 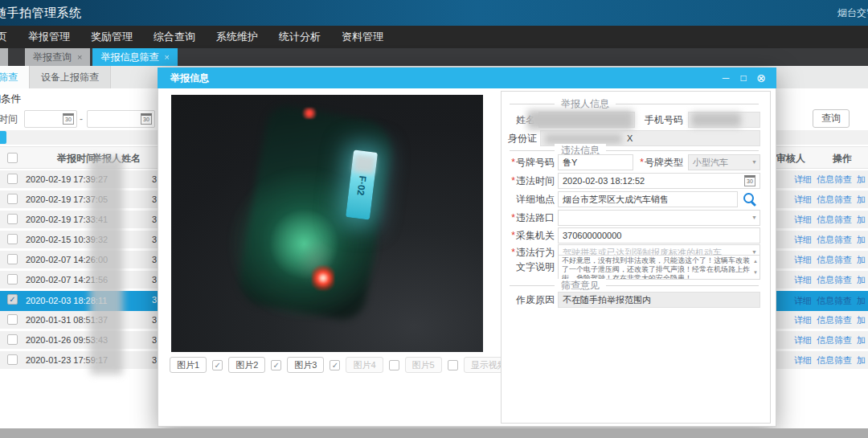 What do you see at coordinates (761, 78) in the screenshot?
I see `close-icon: ⊗` at bounding box center [761, 78].